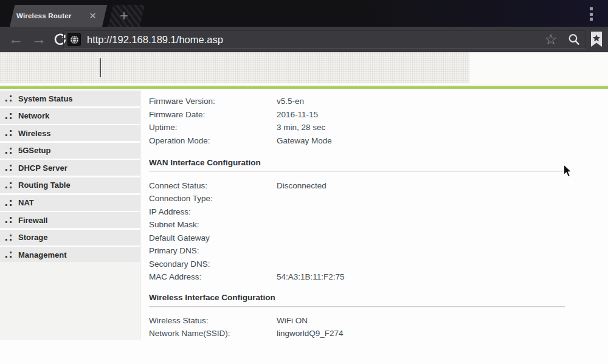 The height and width of the screenshot is (364, 608). What do you see at coordinates (16, 39) in the screenshot?
I see `back-icon: ←` at bounding box center [16, 39].